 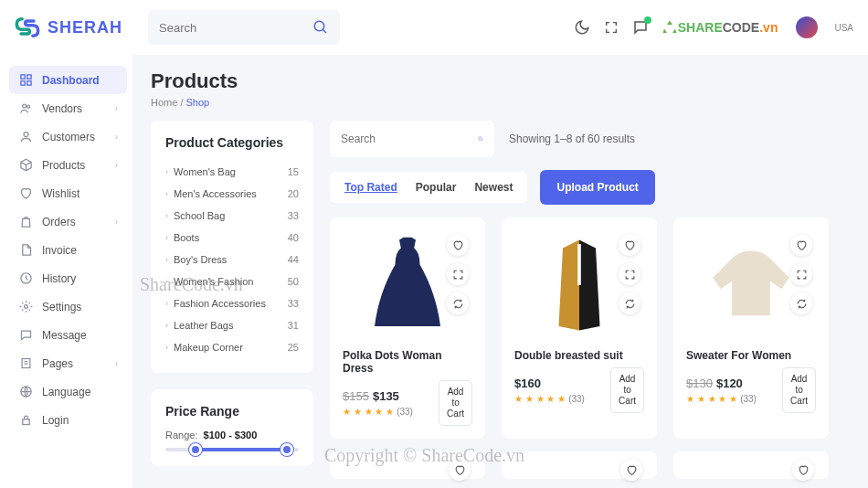 What do you see at coordinates (68, 221) in the screenshot?
I see `sidebar-item-orders: Orders›` at bounding box center [68, 221].